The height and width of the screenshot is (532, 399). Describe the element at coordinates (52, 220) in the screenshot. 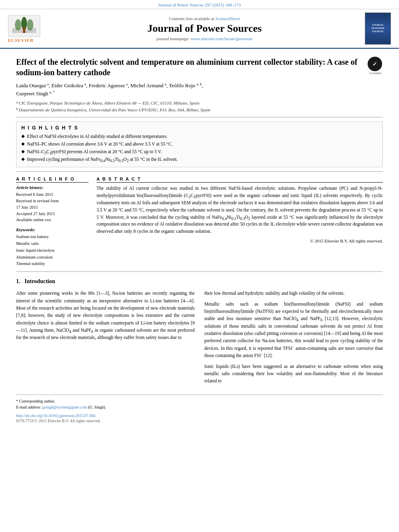

I see `history-online: Available online xxx` at that location.